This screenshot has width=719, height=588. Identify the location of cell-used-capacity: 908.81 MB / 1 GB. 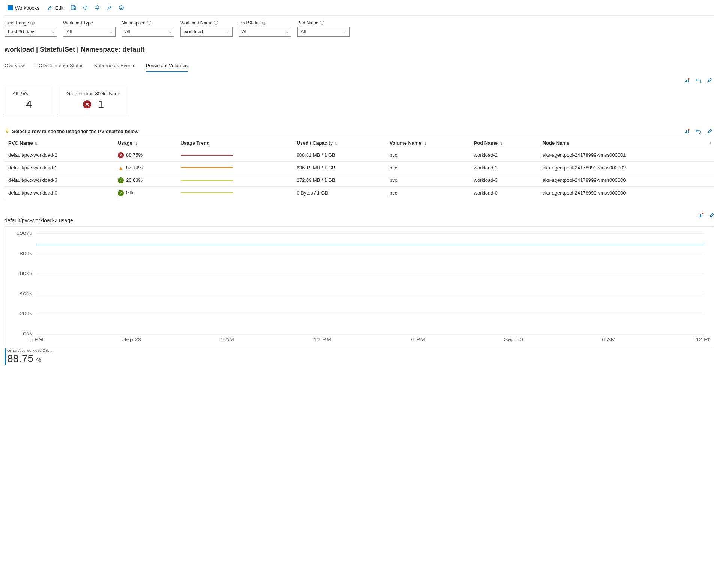
(339, 155).